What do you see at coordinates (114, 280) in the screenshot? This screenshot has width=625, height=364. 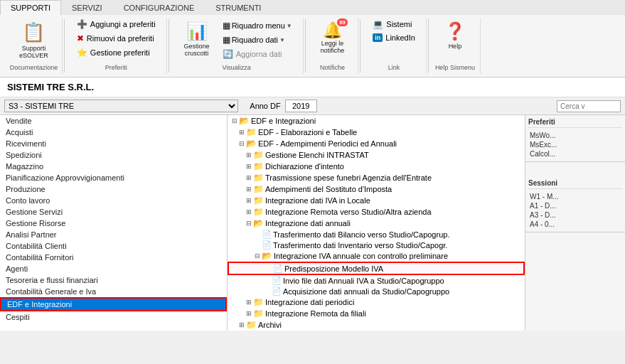 I see `nav-item-tesoreria-e-flussi-finanziari: Tesoreria e flussi finanziari` at bounding box center [114, 280].